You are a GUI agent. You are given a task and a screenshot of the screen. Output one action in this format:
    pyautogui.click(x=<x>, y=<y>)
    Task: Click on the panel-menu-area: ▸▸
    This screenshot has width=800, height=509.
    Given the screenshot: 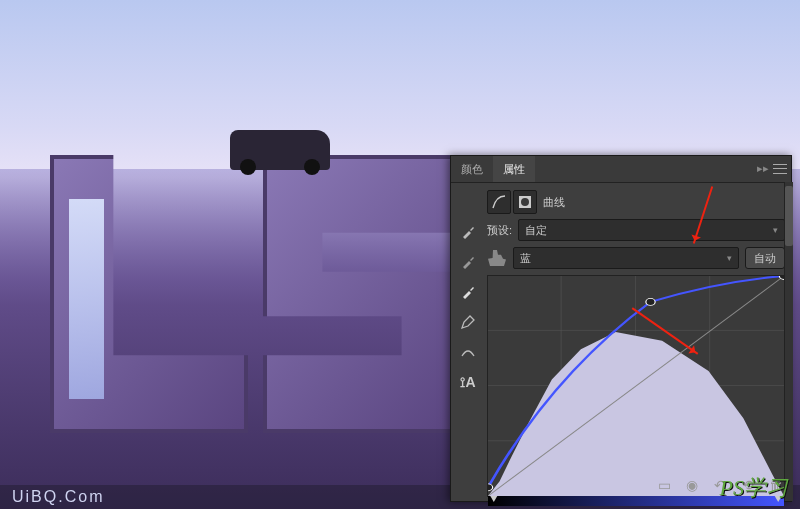 What is the action you would take?
    pyautogui.click(x=772, y=168)
    